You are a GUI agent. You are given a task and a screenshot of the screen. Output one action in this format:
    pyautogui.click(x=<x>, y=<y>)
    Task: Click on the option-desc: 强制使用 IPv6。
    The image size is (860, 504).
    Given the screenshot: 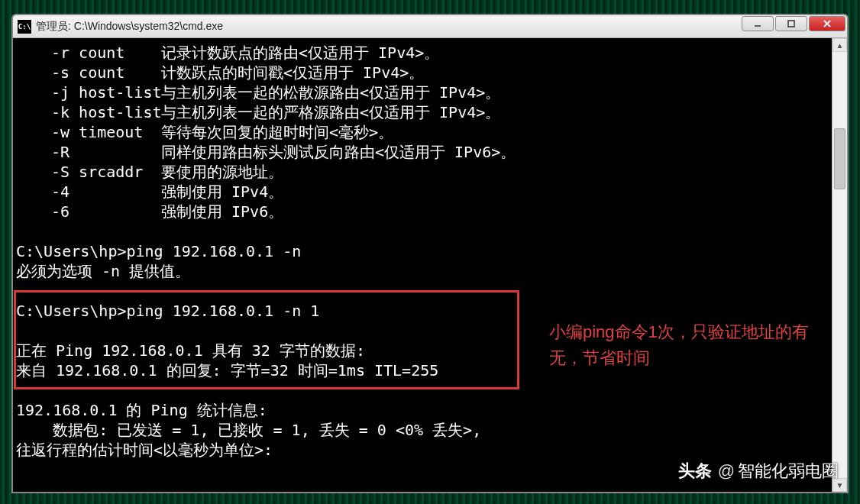 What is the action you would take?
    pyautogui.click(x=222, y=212)
    